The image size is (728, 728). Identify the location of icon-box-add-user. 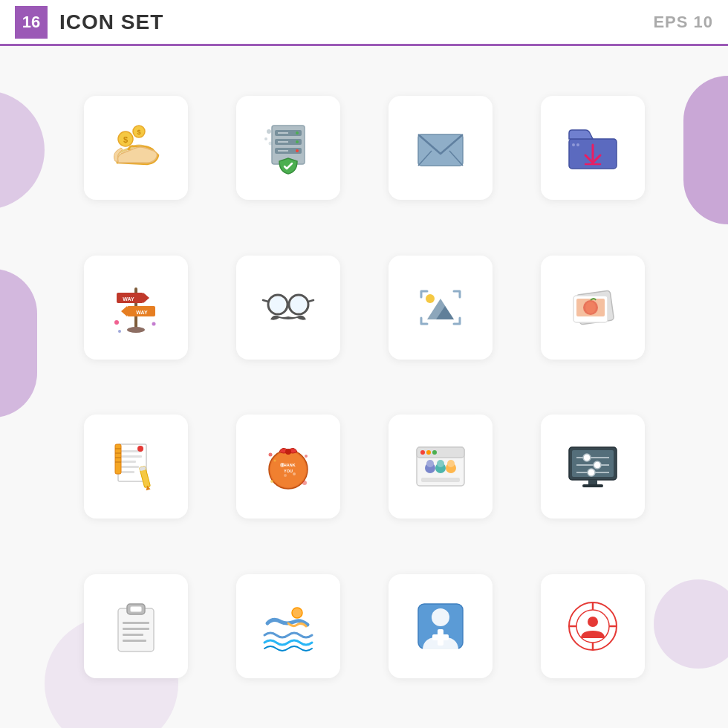
(441, 626).